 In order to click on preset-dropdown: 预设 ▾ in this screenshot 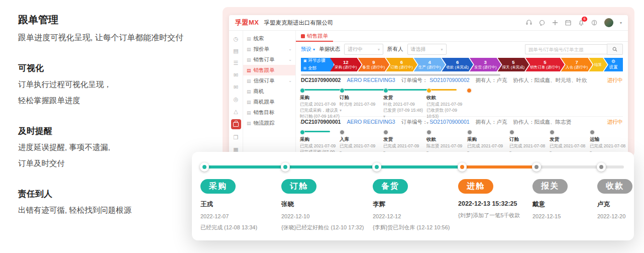, I will do `click(308, 49)`.